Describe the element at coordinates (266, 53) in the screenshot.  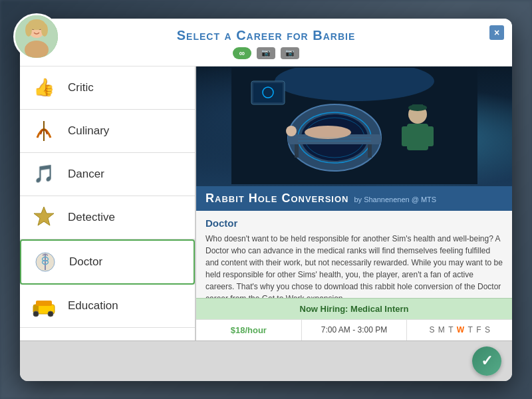
I see `camera-icon-1: 📷` at that location.